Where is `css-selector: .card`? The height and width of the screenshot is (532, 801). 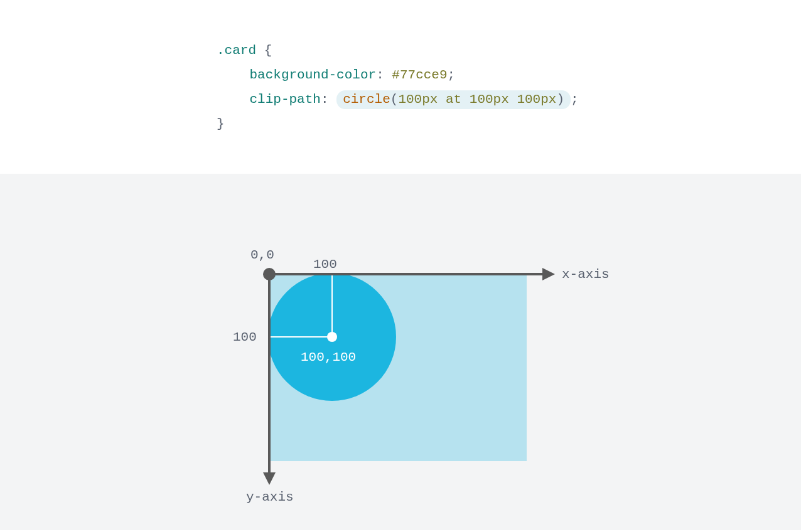
css-selector: .card is located at coordinates (236, 50).